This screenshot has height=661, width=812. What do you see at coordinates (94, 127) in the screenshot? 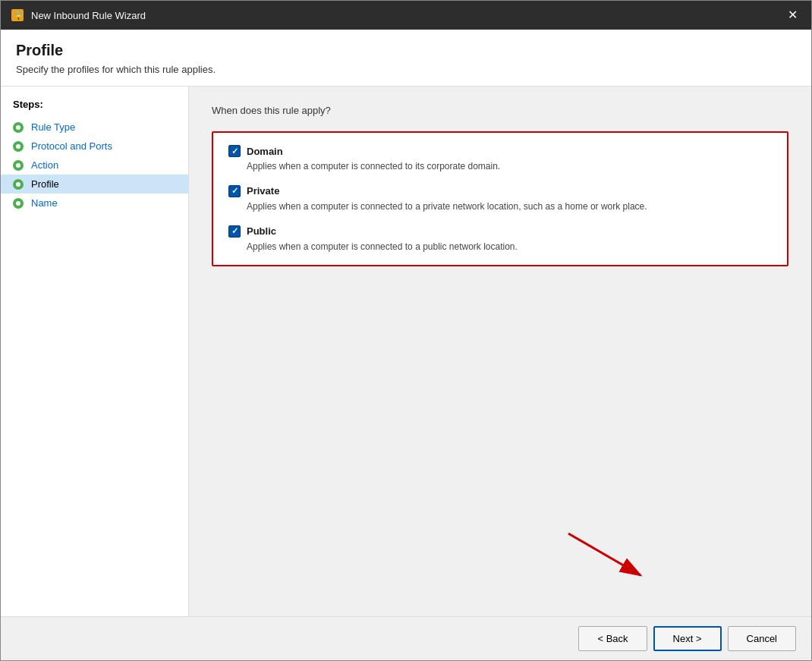
I see `sidebar-item-rule-type: Rule Type` at bounding box center [94, 127].